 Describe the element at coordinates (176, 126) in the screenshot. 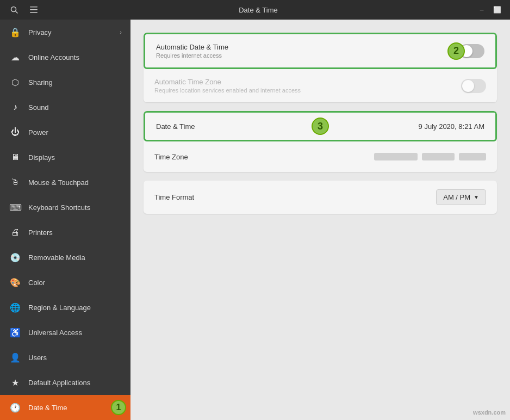

I see `date-time-label: Date & Time` at that location.